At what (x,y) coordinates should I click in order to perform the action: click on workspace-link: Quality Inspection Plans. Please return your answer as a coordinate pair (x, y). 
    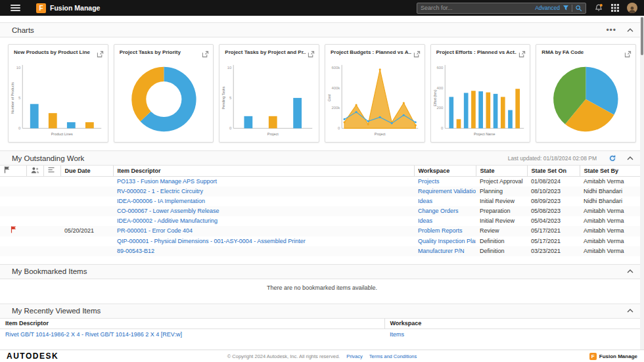
    Looking at the image, I should click on (447, 241).